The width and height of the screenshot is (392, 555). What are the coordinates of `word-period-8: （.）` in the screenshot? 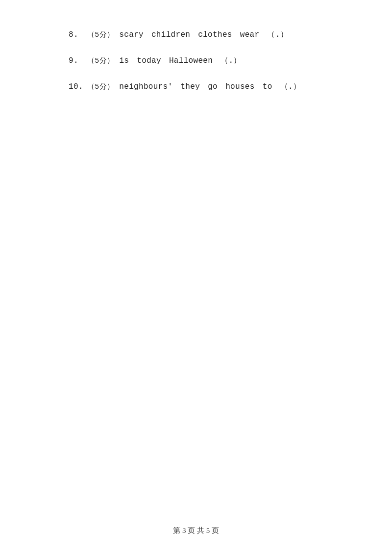 It's located at (277, 34).